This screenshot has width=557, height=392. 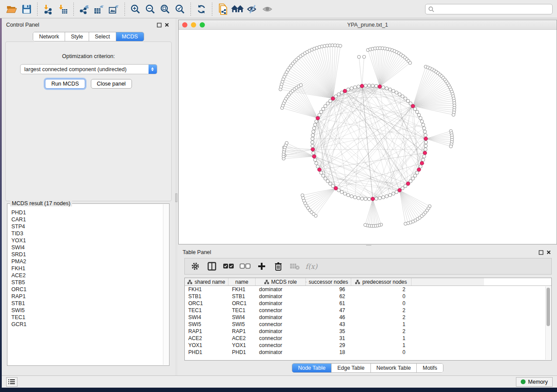 What do you see at coordinates (103, 37) in the screenshot?
I see `tab-select: Select` at bounding box center [103, 37].